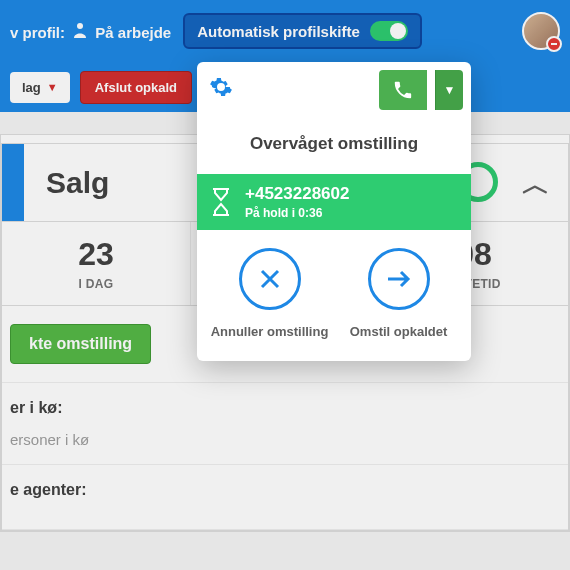 The image size is (570, 570). What do you see at coordinates (449, 90) in the screenshot?
I see `call-dropdown-button: ▼` at bounding box center [449, 90].